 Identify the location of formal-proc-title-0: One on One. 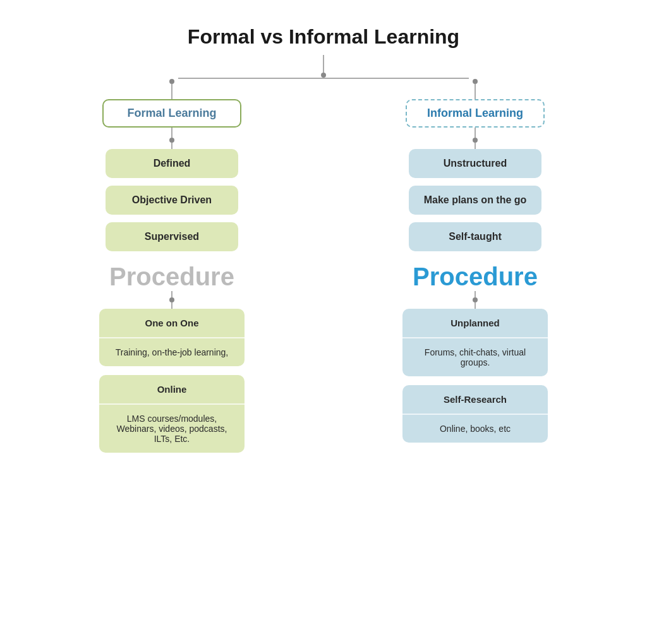
(172, 323).